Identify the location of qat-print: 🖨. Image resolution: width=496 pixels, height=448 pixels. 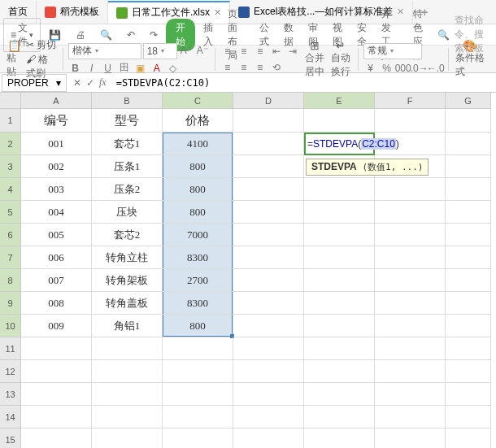
(80, 35).